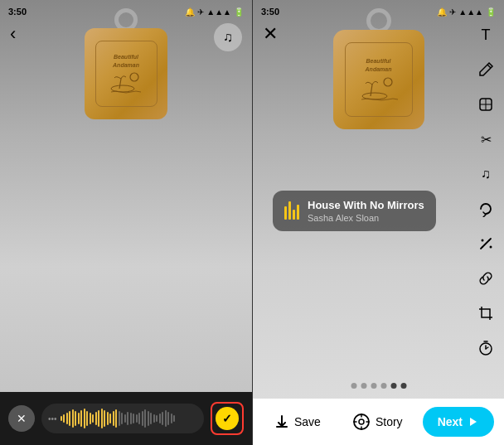  What do you see at coordinates (17, 12) in the screenshot?
I see `time-left: 3:50` at bounding box center [17, 12].